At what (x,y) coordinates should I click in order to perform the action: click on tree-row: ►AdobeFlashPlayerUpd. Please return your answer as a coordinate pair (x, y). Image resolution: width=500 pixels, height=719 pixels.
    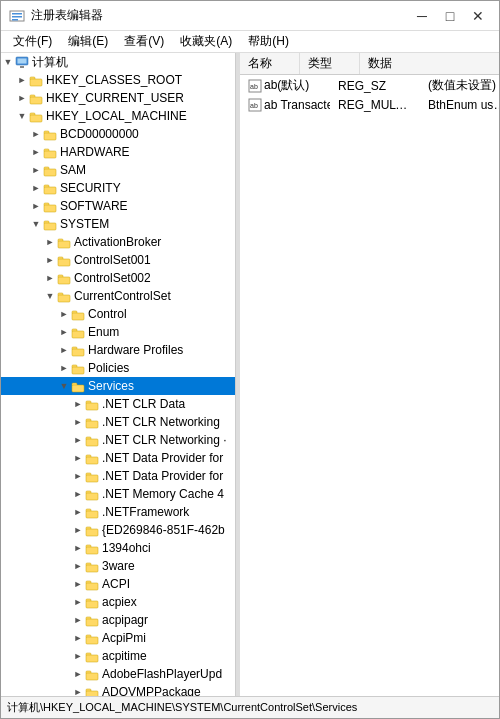
    Looking at the image, I should click on (118, 674).